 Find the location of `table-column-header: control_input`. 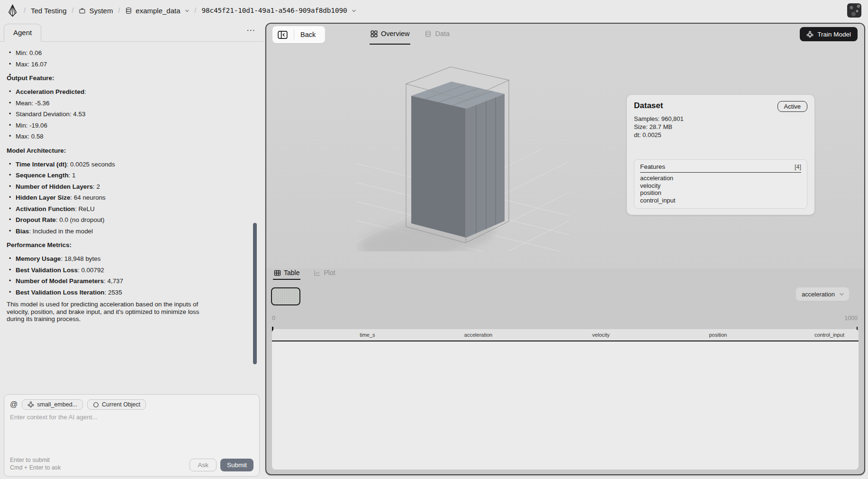

table-column-header: control_input is located at coordinates (800, 335).